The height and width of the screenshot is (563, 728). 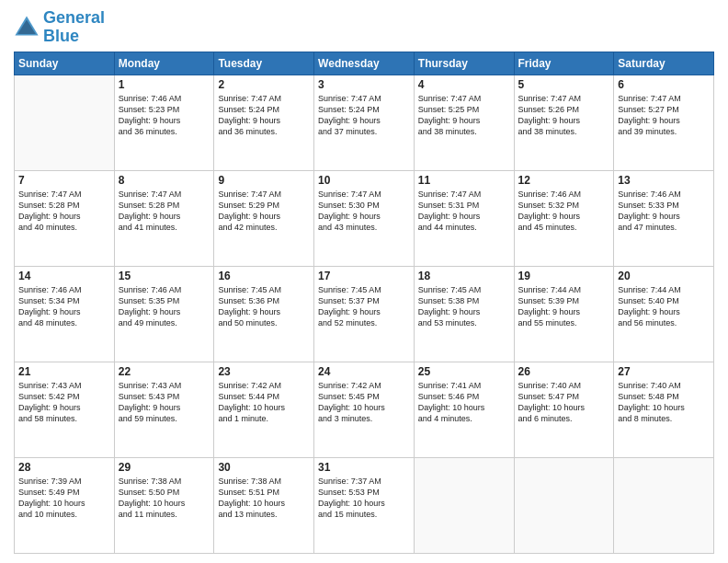 I want to click on day-info: Sunrise: 7:40 AM Sunset: 5:47 PM Dayligh…, so click(x=564, y=403).